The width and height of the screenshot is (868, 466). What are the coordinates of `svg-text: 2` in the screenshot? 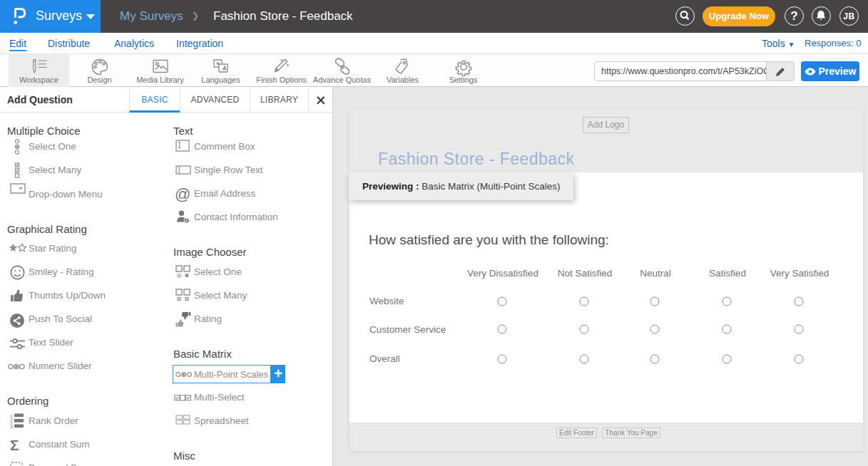 It's located at (11, 422).